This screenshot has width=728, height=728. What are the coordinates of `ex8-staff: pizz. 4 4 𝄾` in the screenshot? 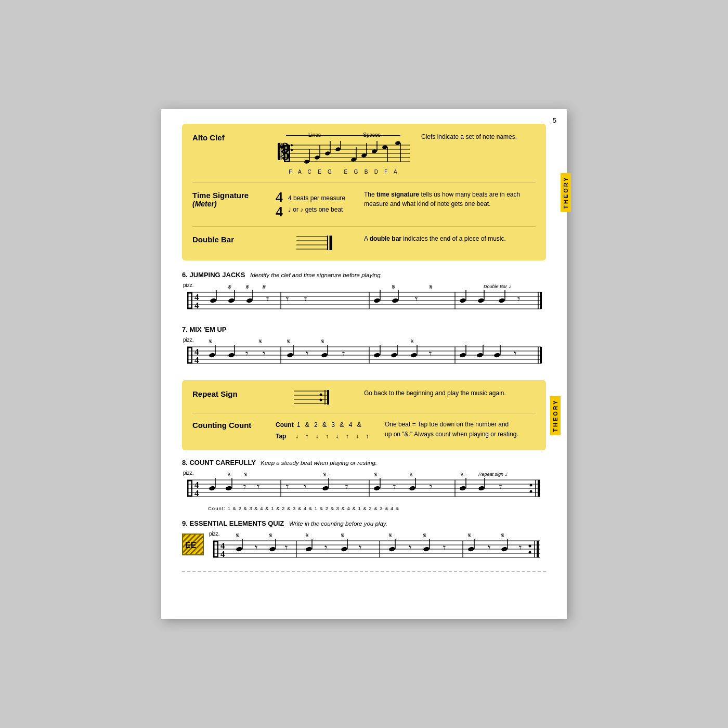 It's located at (364, 487).